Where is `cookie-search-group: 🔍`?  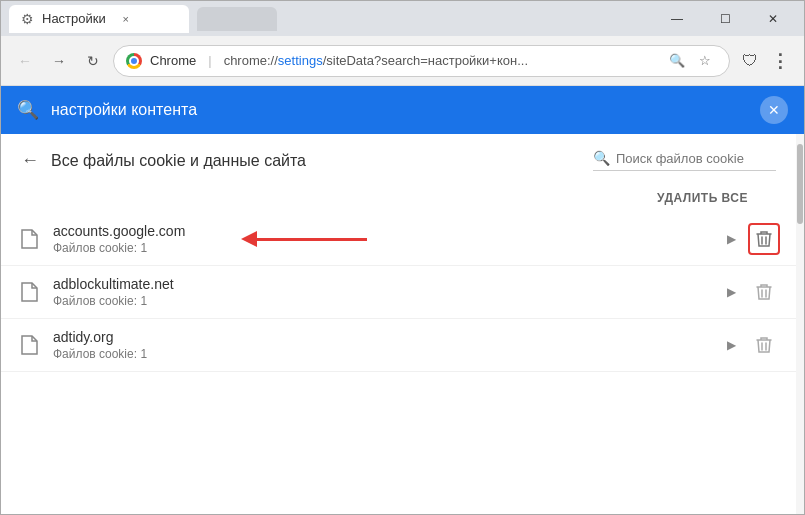
cookie-search-group: 🔍 is located at coordinates (684, 160).